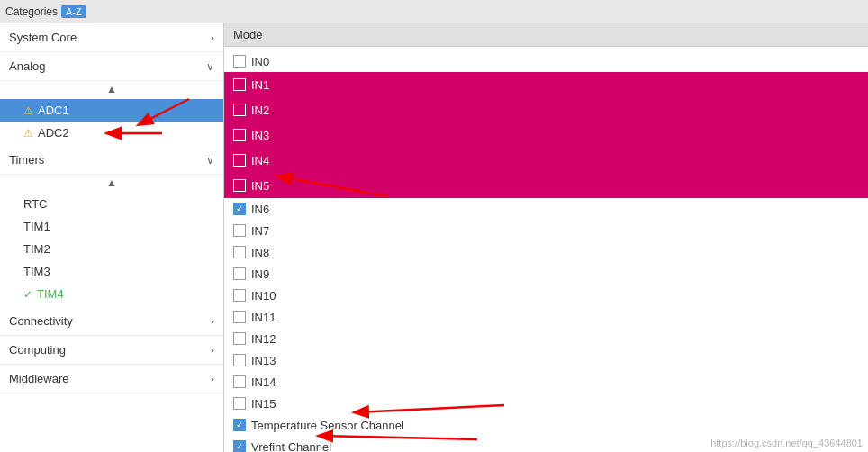  I want to click on checkbox-temp-sensor, so click(240, 425).